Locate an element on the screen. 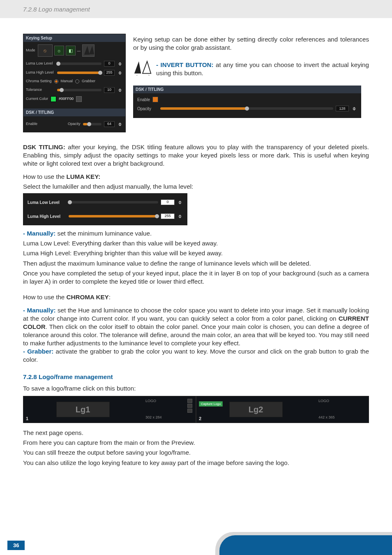  chroma-manual-bullet: - Manually: set the Hue and luminance to… is located at coordinates (196, 327).